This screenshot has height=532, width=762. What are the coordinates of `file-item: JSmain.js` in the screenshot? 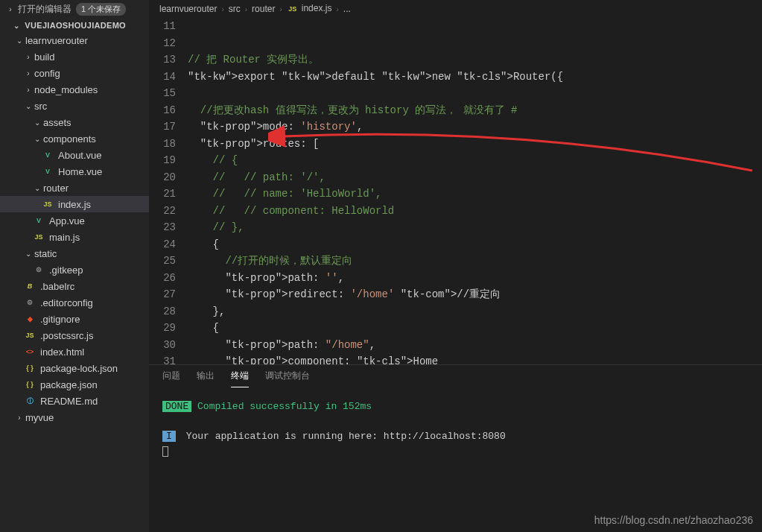 It's located at (74, 237).